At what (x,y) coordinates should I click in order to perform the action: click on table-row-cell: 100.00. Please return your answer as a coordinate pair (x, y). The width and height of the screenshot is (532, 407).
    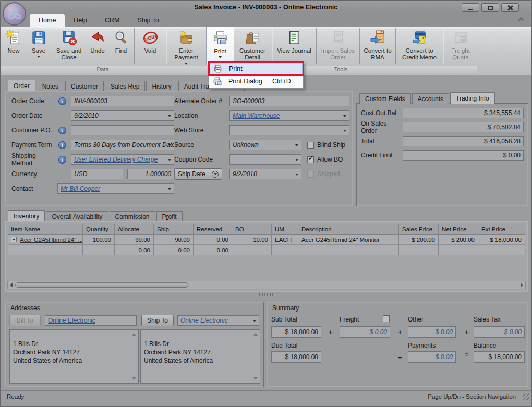
    Looking at the image, I should click on (99, 240).